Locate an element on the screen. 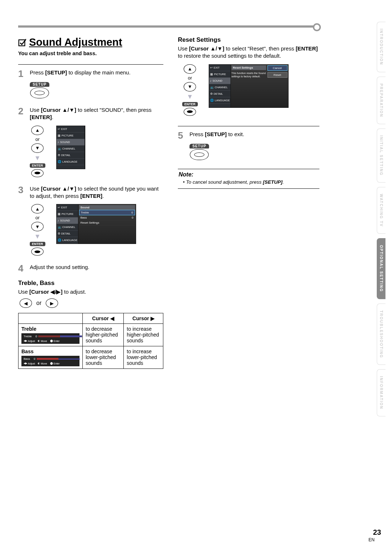  cancel-button: Cancel is located at coordinates (277, 68).